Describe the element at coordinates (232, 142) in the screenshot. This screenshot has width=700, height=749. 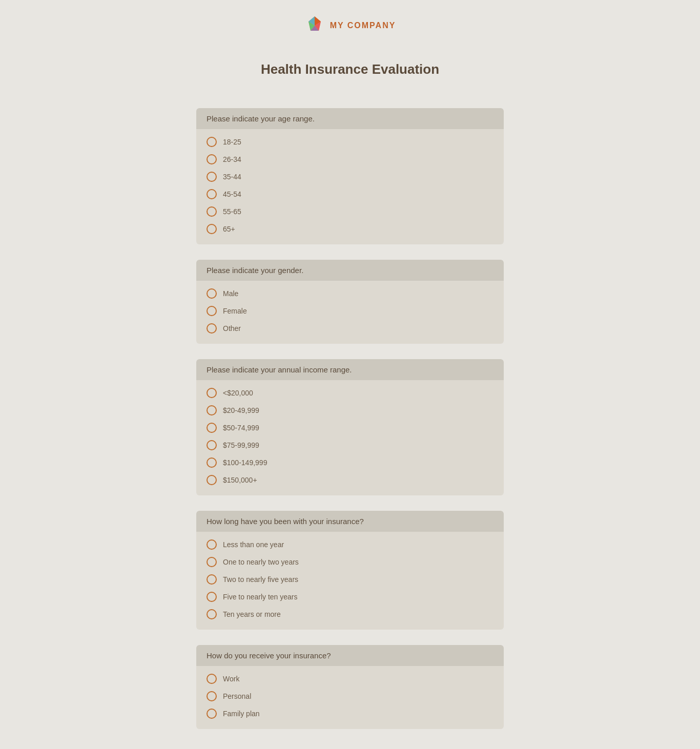
I see `radio-label: 18-25` at that location.